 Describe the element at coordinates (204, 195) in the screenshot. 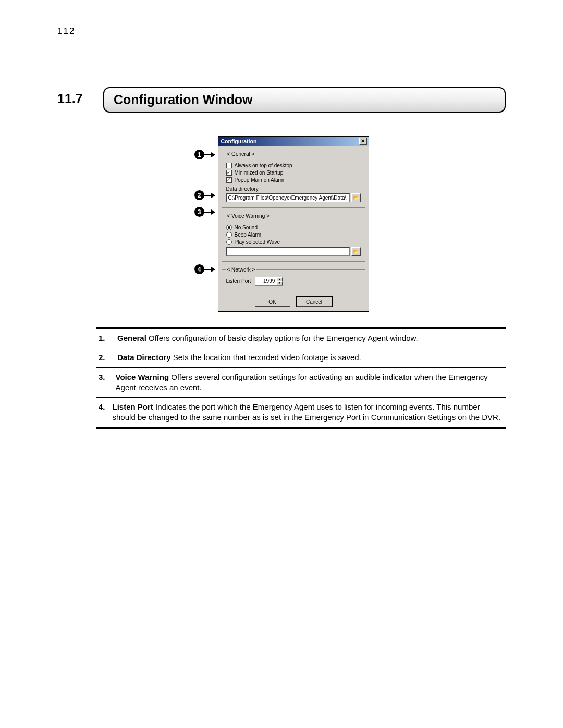

I see `callout-2: 2` at that location.